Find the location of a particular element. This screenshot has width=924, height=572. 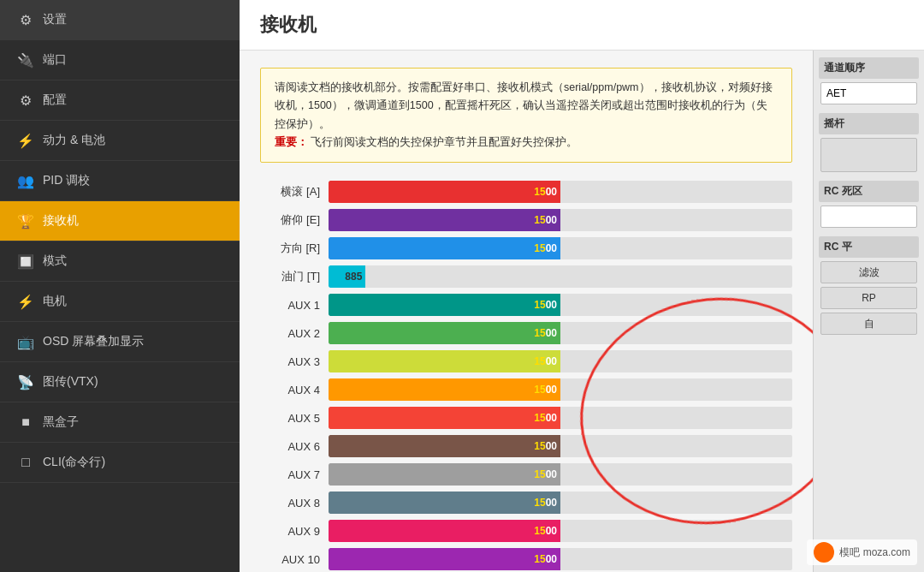

sidebar-item-blackbox: ■ 黑盒子 is located at coordinates (120, 423).